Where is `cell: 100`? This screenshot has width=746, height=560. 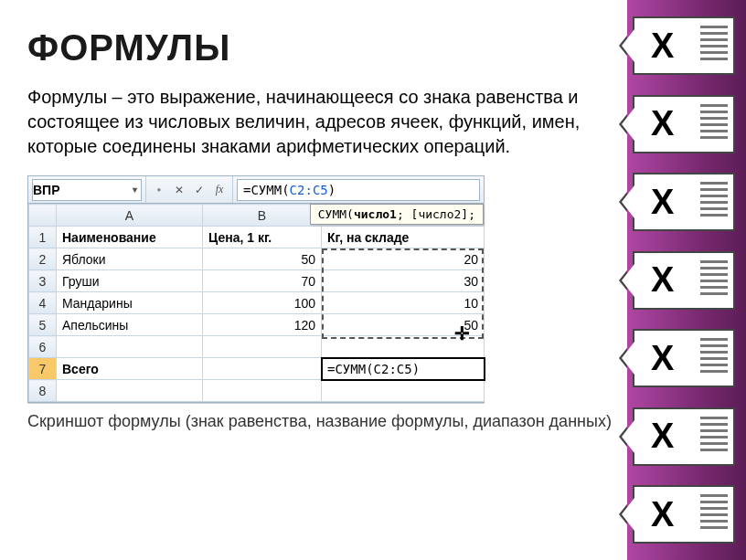
cell: 100 is located at coordinates (262, 303).